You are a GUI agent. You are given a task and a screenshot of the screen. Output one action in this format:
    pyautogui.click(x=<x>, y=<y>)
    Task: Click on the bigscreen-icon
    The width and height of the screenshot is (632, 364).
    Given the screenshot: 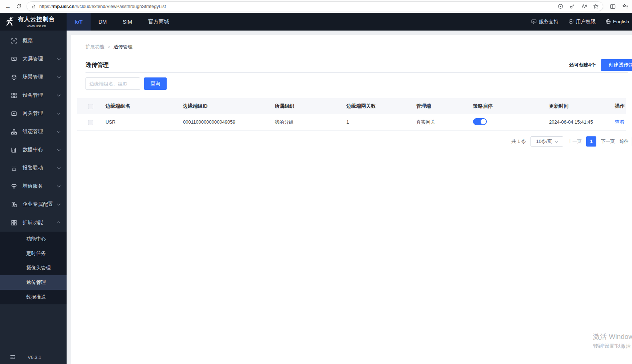 What is the action you would take?
    pyautogui.click(x=14, y=59)
    